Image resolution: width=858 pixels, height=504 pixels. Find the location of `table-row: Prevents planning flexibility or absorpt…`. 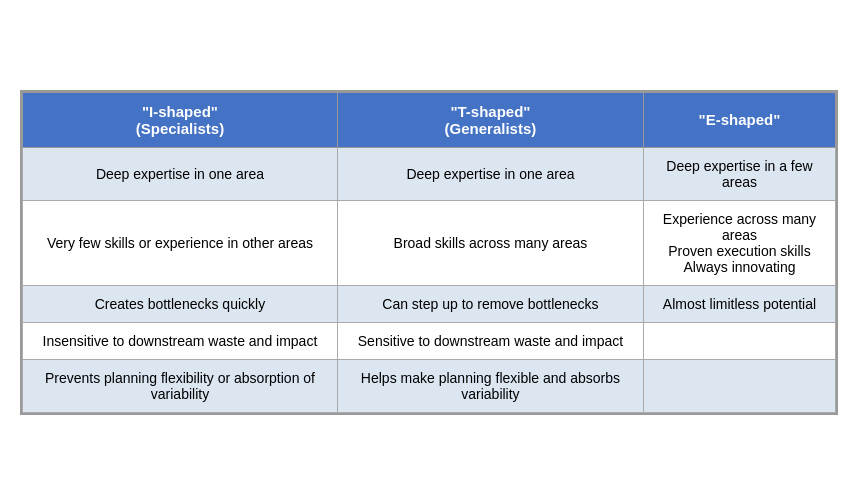

table-row: Prevents planning flexibility or absorpt… is located at coordinates (430, 386).